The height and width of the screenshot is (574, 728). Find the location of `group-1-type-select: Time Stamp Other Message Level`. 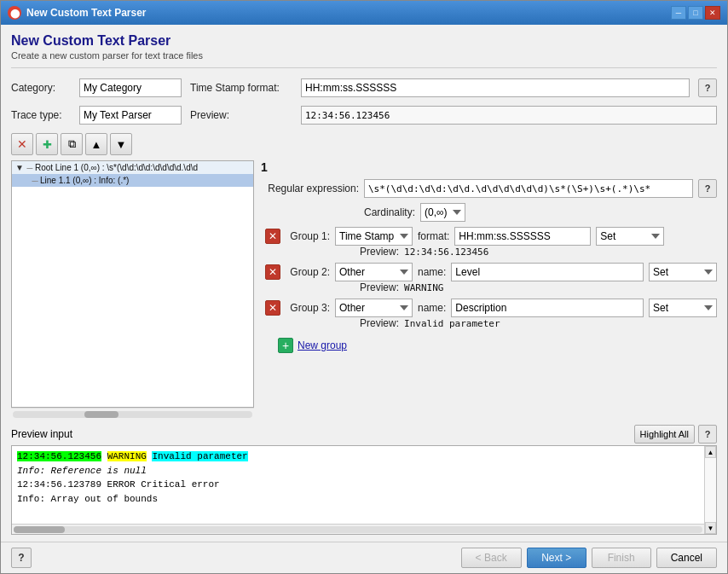

group-1-type-select: Time Stamp Other Message Level is located at coordinates (373, 236).